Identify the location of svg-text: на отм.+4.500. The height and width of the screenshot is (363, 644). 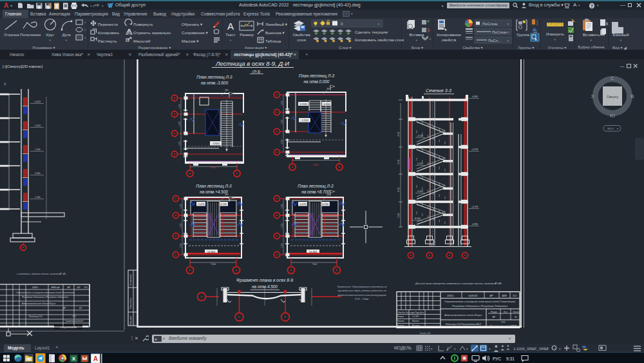
(214, 192).